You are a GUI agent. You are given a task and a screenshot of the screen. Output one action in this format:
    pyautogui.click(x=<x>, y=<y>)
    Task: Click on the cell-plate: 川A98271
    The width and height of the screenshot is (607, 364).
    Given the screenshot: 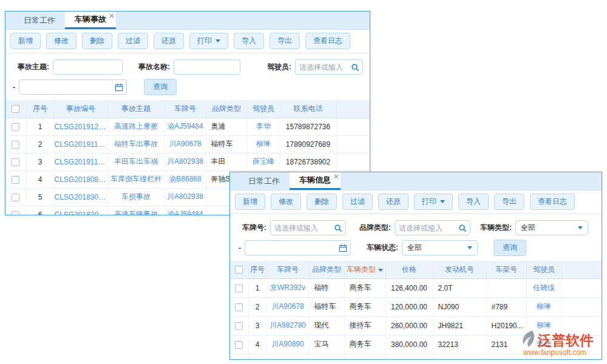 What is the action you would take?
    pyautogui.click(x=288, y=357)
    